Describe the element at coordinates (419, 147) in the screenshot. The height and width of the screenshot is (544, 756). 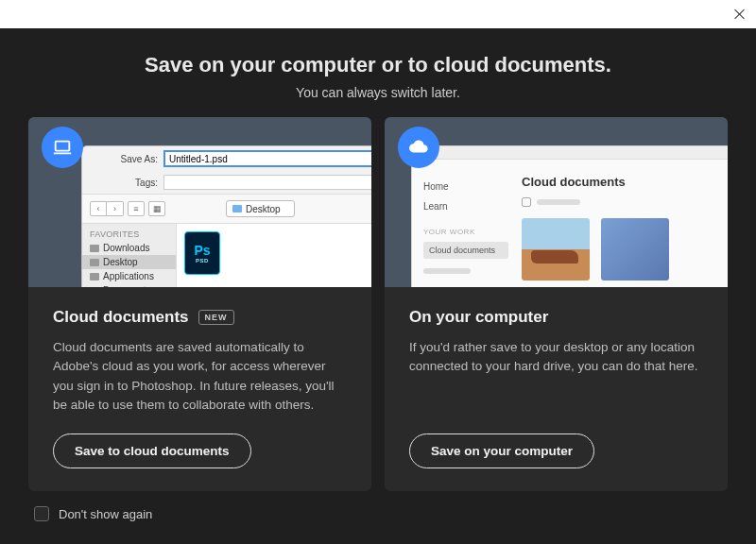
I see `cloud-icon` at that location.